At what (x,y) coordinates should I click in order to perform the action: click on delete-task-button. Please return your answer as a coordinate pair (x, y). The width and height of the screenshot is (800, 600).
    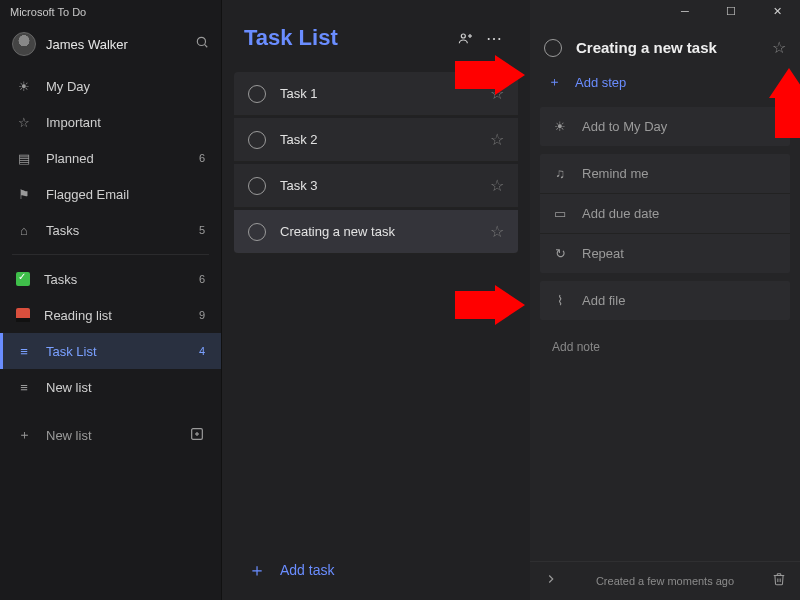
    Looking at the image, I should click on (779, 581).